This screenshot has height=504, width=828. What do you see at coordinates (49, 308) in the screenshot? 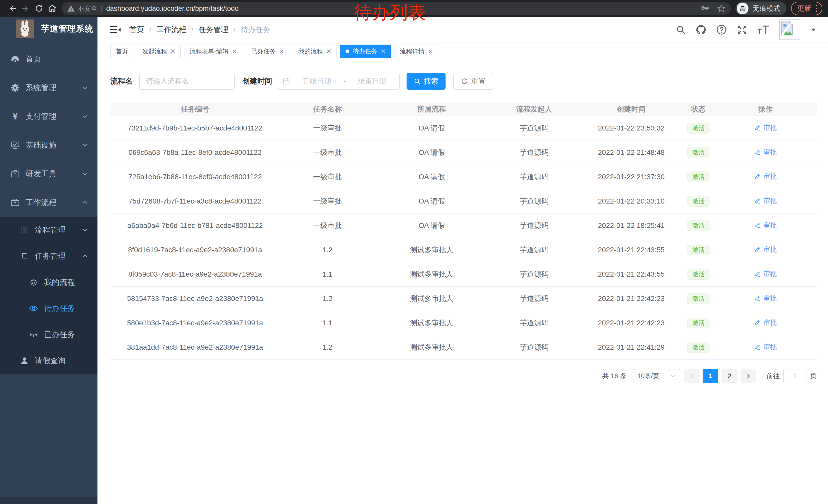
I see `sidebar-item-todo-tasks: 待办任务` at bounding box center [49, 308].